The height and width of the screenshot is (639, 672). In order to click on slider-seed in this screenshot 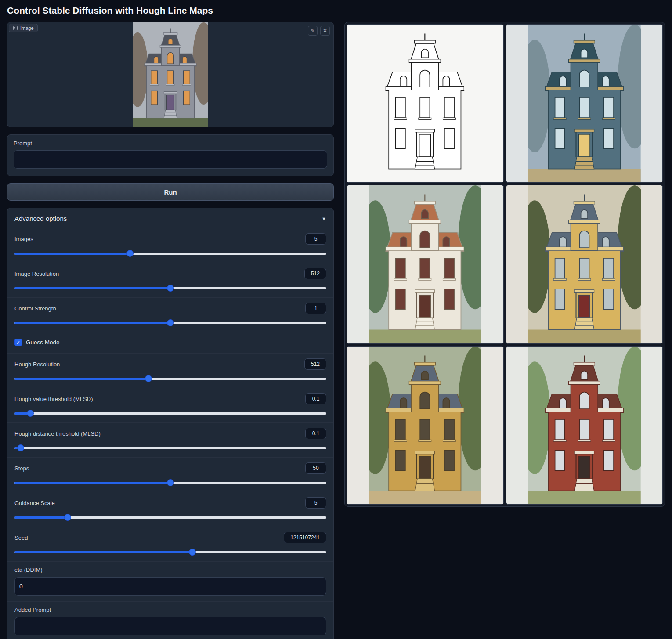, I will do `click(170, 552)`.